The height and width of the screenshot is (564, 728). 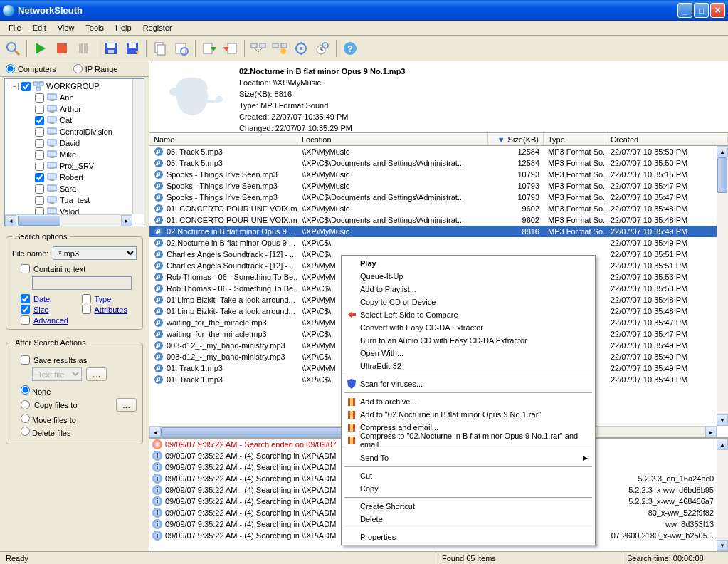 I want to click on tree-item: Ann, so click(x=90, y=98).